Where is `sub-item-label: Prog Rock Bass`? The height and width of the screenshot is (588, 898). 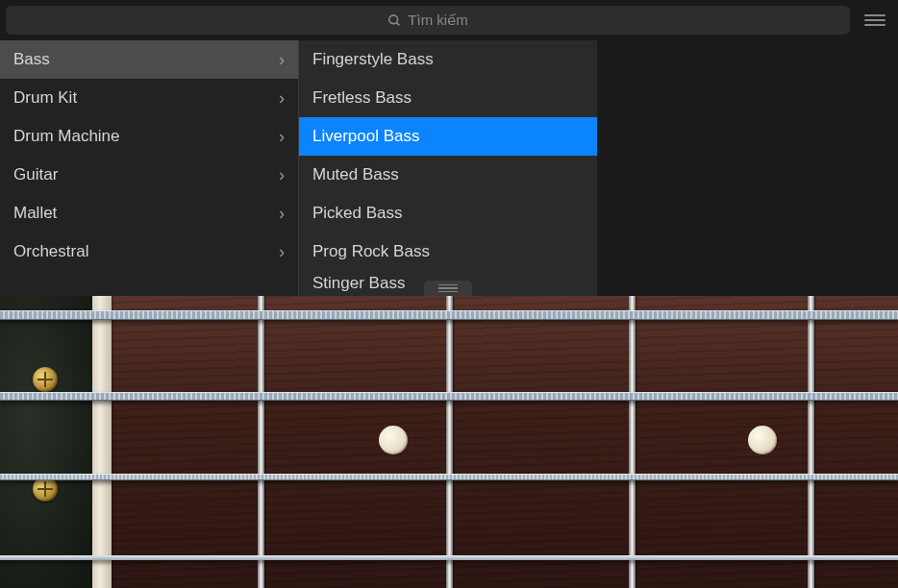
sub-item-label: Prog Rock Bass is located at coordinates (371, 252).